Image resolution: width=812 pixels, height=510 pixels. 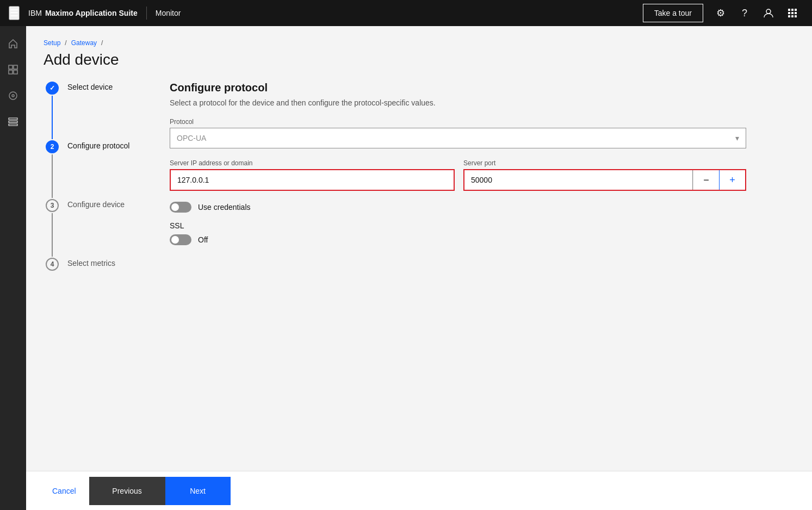 What do you see at coordinates (14, 13) in the screenshot?
I see `menu-icon: ☰` at bounding box center [14, 13].